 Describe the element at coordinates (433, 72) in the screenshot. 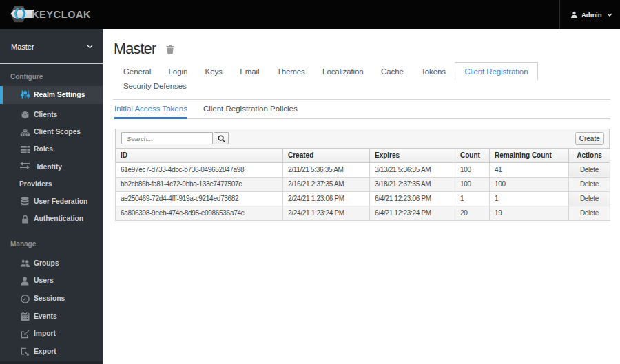

I see `tab-tokens: Tokens` at that location.